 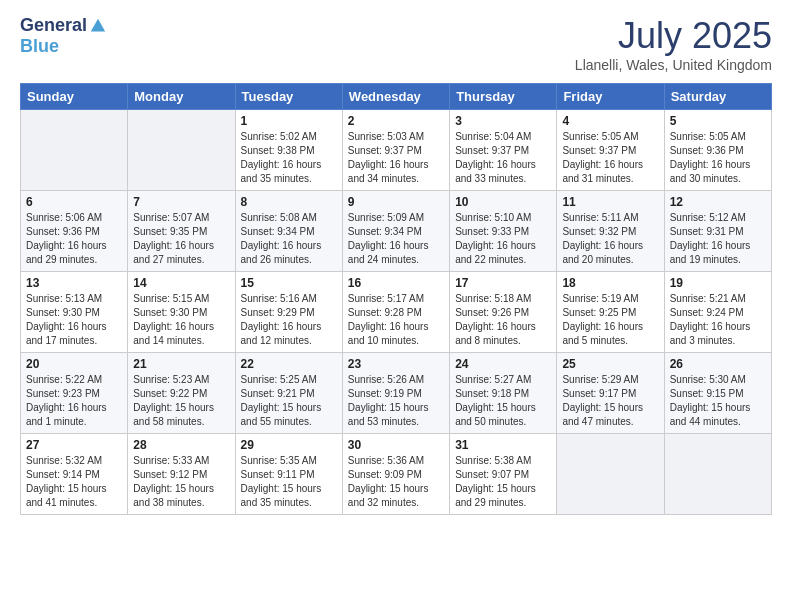 I want to click on day-info: Sunrise: 5:35 AMSunset: 9:11 PMDaylight:…, so click(x=289, y=482).